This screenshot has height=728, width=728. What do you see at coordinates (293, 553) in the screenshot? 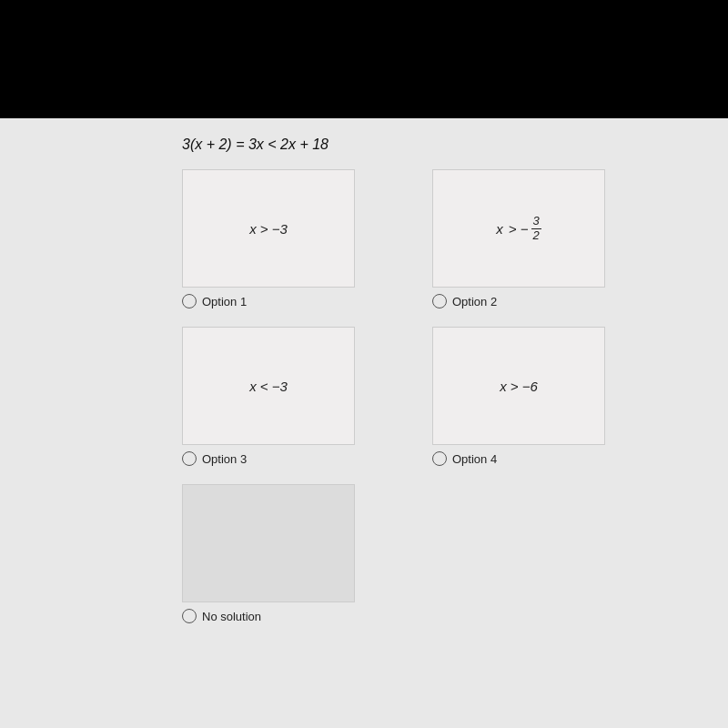
I see `option-cell-5: No solution` at bounding box center [293, 553].